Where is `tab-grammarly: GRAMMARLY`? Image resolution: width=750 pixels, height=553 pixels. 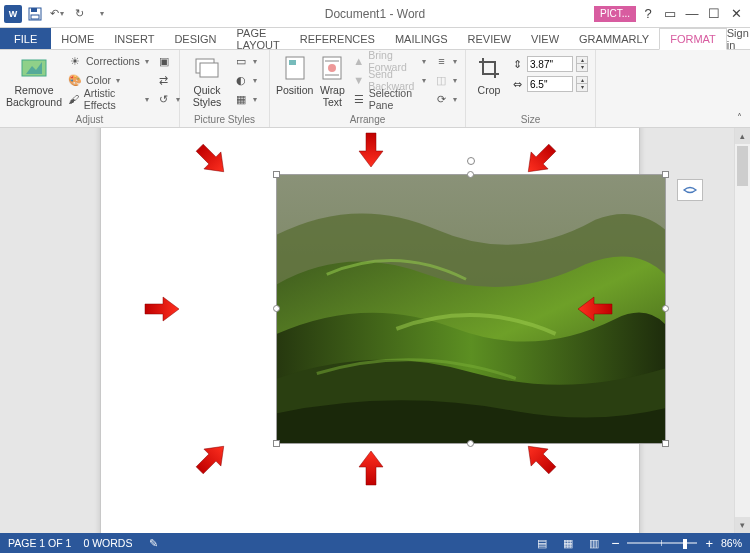 tab-grammarly: GRAMMARLY is located at coordinates (614, 38).